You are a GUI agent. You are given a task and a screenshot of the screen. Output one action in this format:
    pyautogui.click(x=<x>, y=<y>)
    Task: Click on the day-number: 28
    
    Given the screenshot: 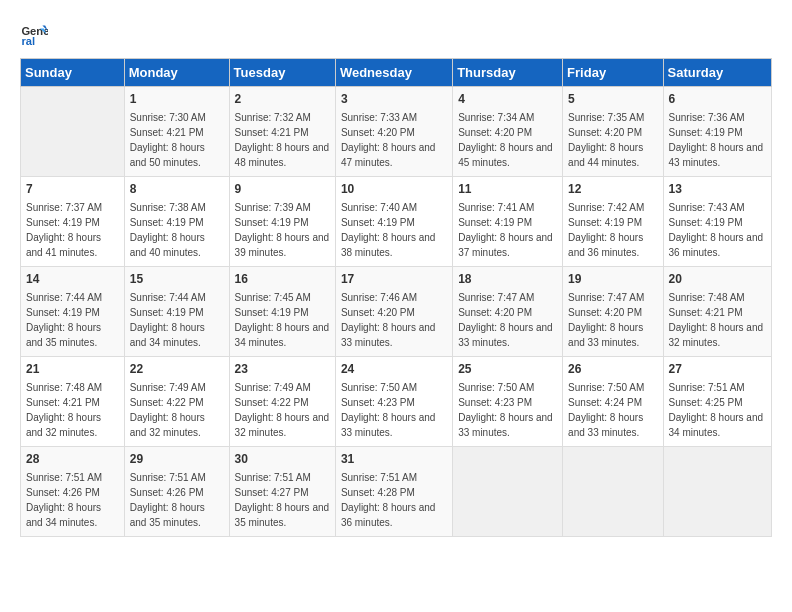 What is the action you would take?
    pyautogui.click(x=72, y=460)
    